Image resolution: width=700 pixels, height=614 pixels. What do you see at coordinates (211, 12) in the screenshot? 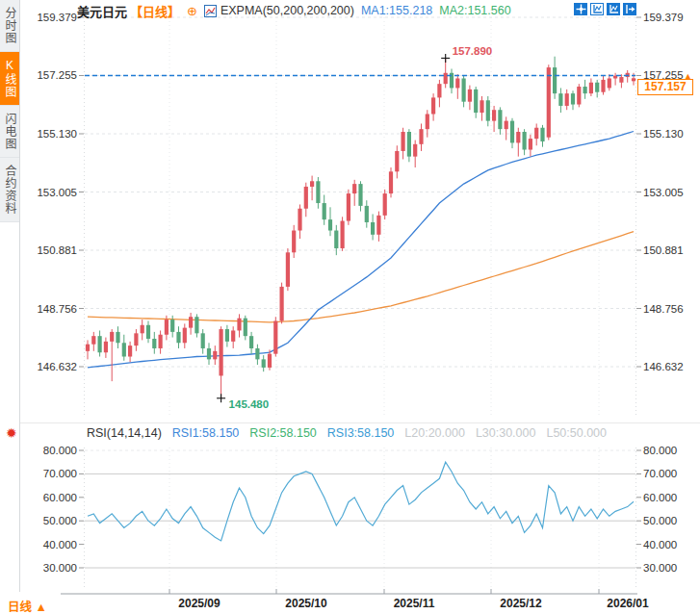
I see `indicator-chart-icon` at bounding box center [211, 12].